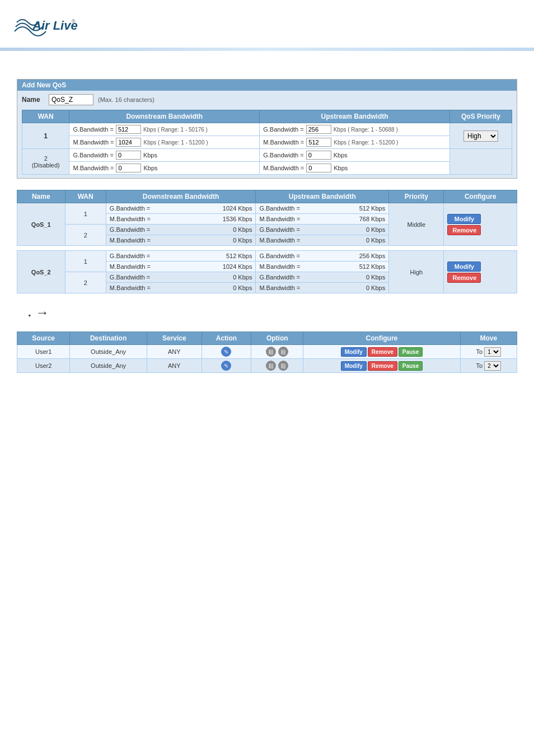 This screenshot has width=534, height=756. Describe the element at coordinates (268, 130) in the screenshot. I see `table-row: 1 G.Bandwidth = Kbps ( Range: 1 - 50176 …` at that location.